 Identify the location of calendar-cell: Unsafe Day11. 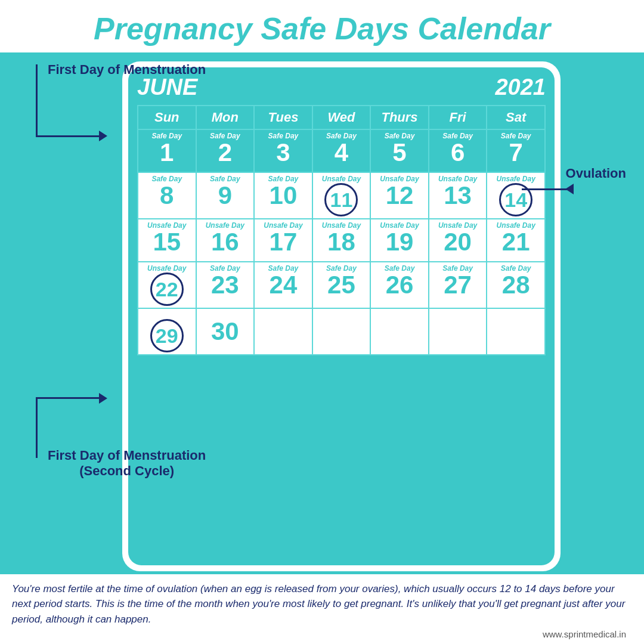
(342, 196).